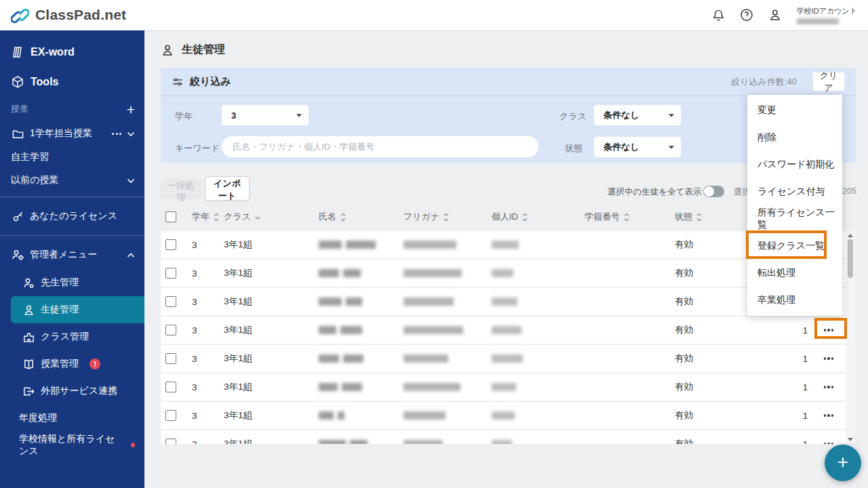 This screenshot has height=488, width=868. I want to click on menu-item: 削除, so click(795, 138).